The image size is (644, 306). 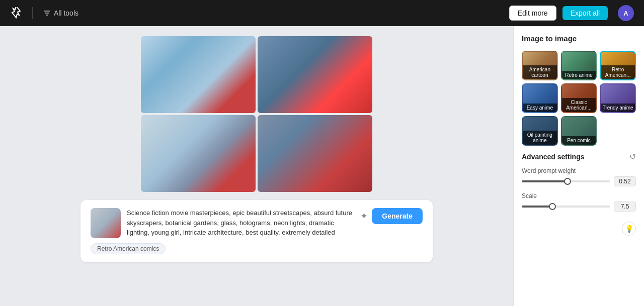 What do you see at coordinates (391, 216) in the screenshot?
I see `prompt-actions: ✦ Generate` at bounding box center [391, 216].